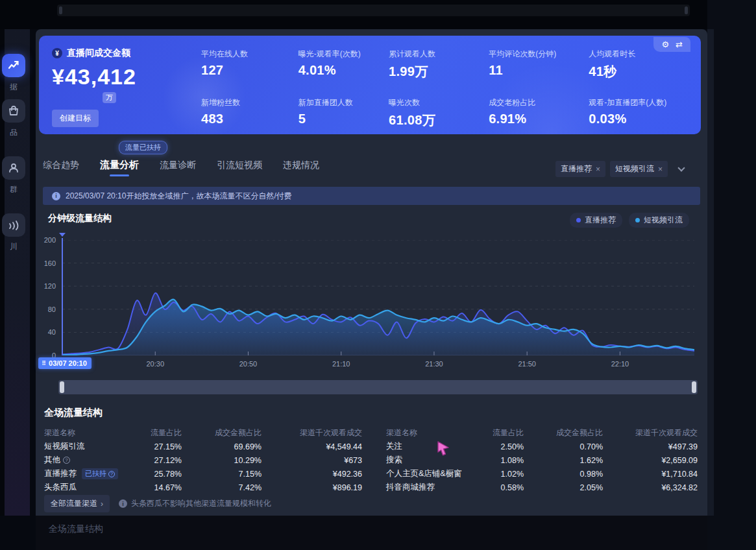 Image resolution: width=756 pixels, height=550 pixels. I want to click on table-row-channel: 搜索, so click(435, 460).